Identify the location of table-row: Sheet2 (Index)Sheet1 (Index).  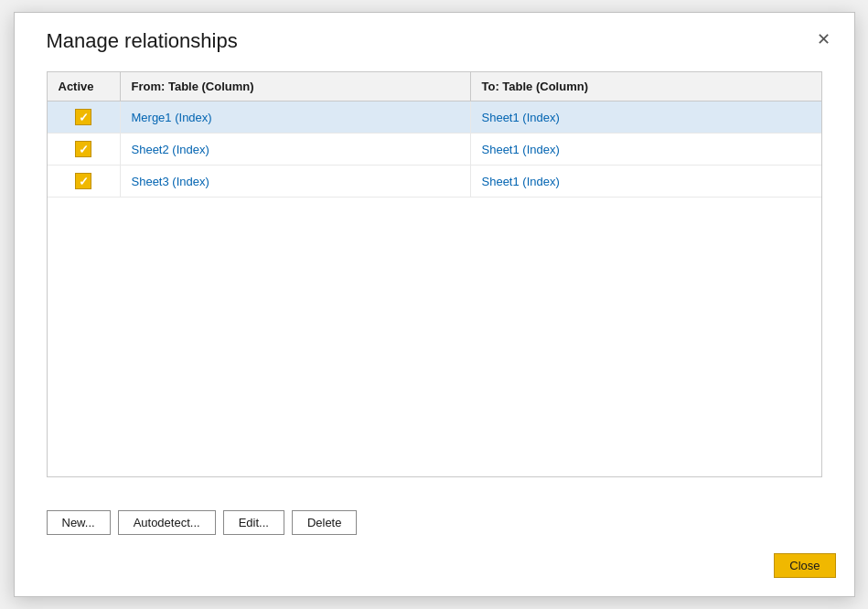
(434, 150).